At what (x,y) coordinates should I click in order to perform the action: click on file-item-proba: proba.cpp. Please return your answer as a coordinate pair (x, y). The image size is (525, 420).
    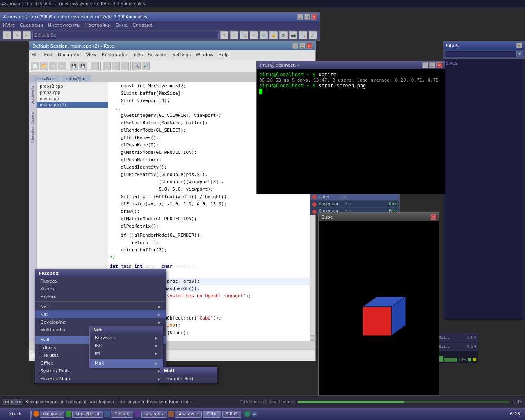
    Looking at the image, I should click on (72, 93).